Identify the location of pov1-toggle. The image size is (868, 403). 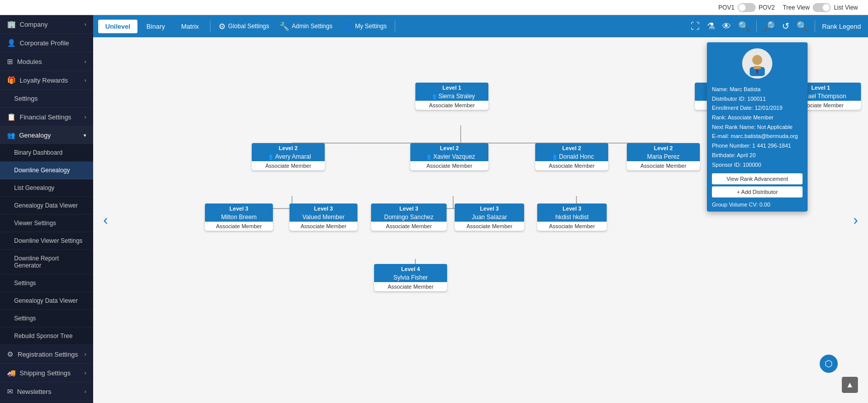
(747, 8).